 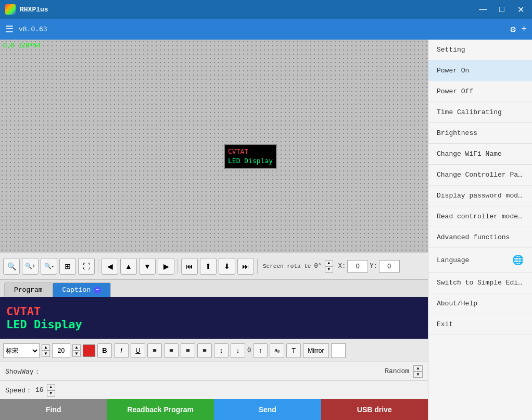 What do you see at coordinates (28, 290) in the screenshot?
I see `tab-program: Program` at bounding box center [28, 290].